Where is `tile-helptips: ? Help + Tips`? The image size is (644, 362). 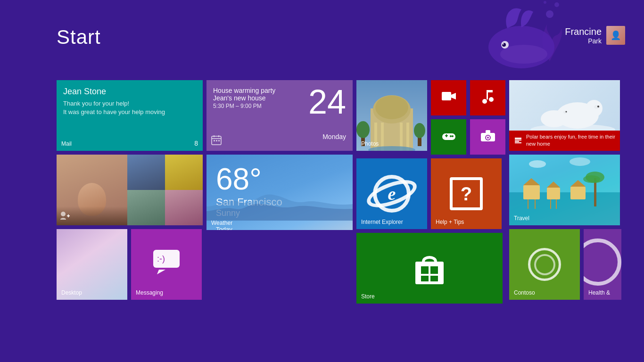 tile-helptips: ? Help + Tips is located at coordinates (466, 194).